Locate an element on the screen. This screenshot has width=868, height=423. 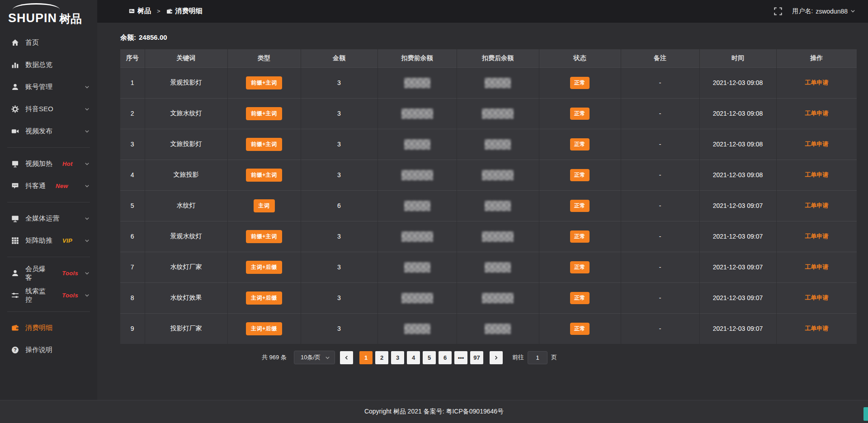
sidebar-item-member-baoke: 会员爆客 Tools is located at coordinates (49, 273).